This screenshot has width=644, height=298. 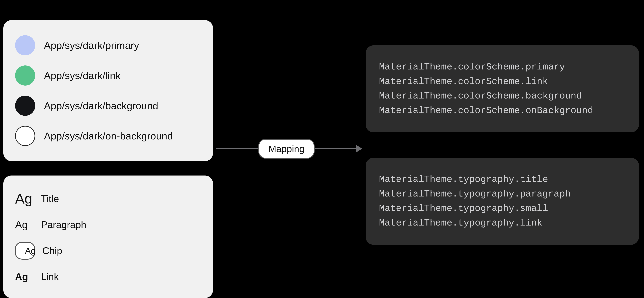 I want to click on code-line: MaterialTheme.colorScheme.link, so click(x=502, y=82).